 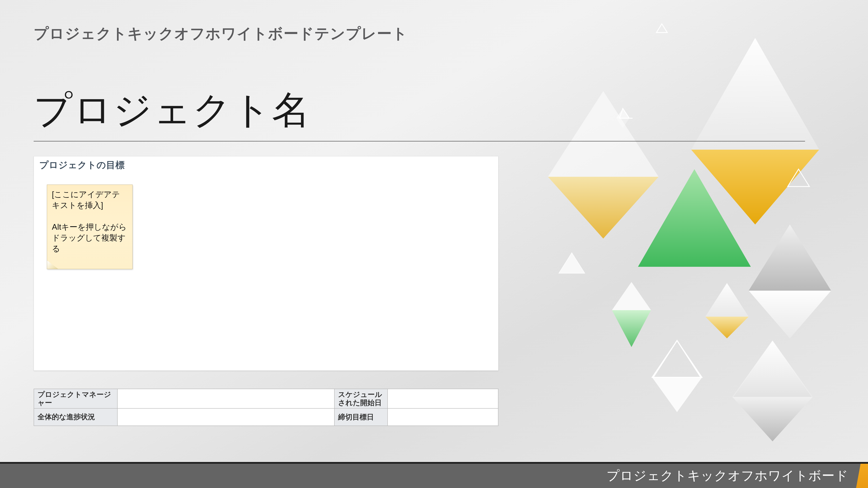 What do you see at coordinates (226, 399) in the screenshot?
I see `pm-value` at bounding box center [226, 399].